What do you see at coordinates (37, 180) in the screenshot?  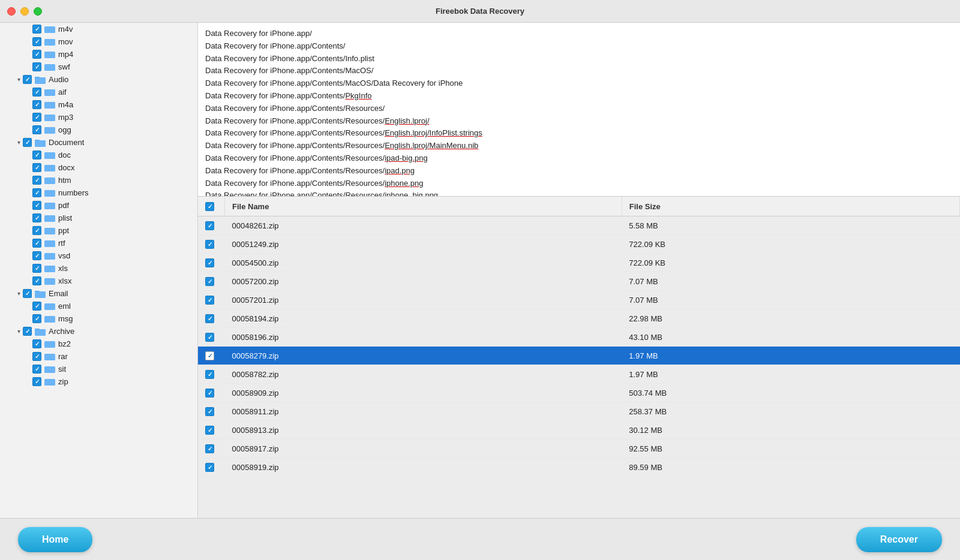 I see `checkbox-htm` at bounding box center [37, 180].